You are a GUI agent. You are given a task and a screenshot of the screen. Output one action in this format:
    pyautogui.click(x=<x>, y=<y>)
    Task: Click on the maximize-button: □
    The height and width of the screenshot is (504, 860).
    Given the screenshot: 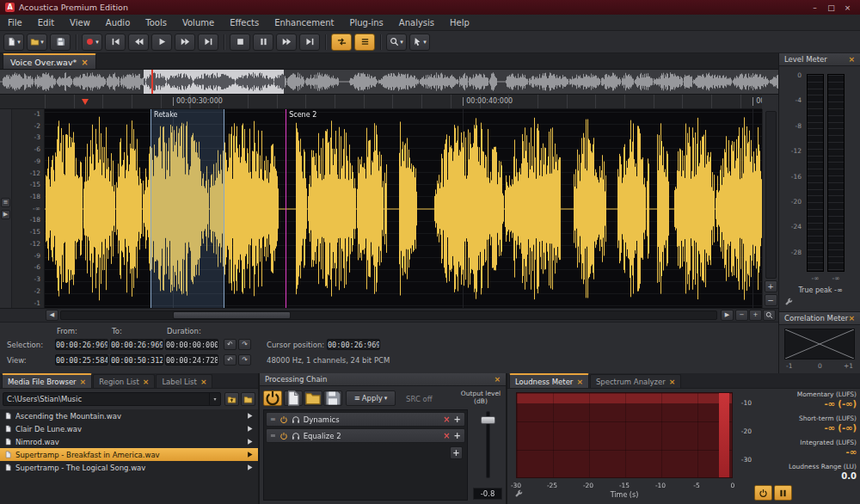 What is the action you would take?
    pyautogui.click(x=831, y=7)
    